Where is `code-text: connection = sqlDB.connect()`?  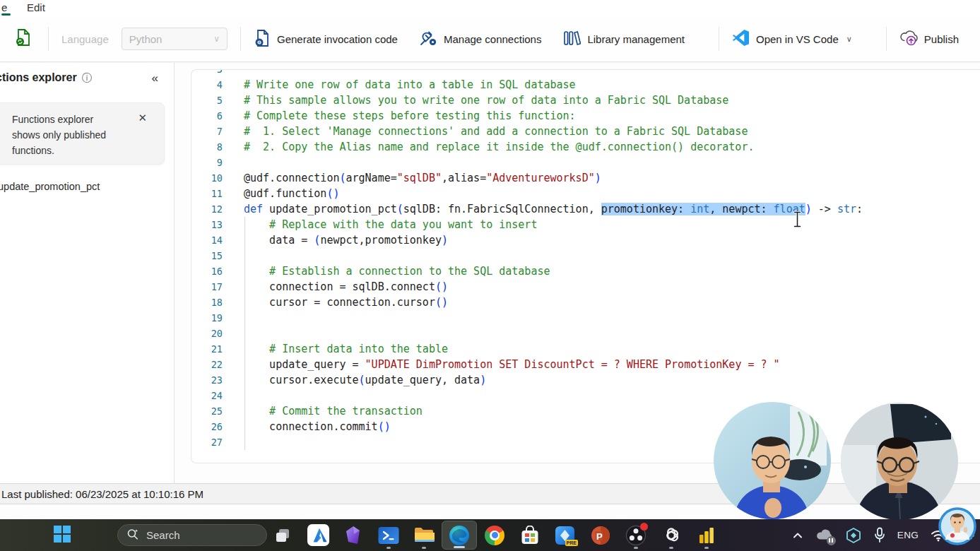
code-text: connection = sqlDB.connect() is located at coordinates (335, 287).